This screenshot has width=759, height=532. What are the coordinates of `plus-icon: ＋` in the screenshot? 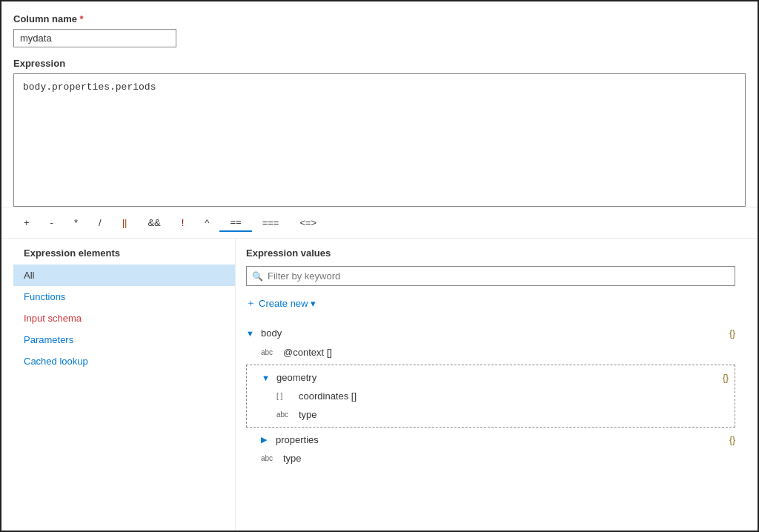 It's located at (251, 303).